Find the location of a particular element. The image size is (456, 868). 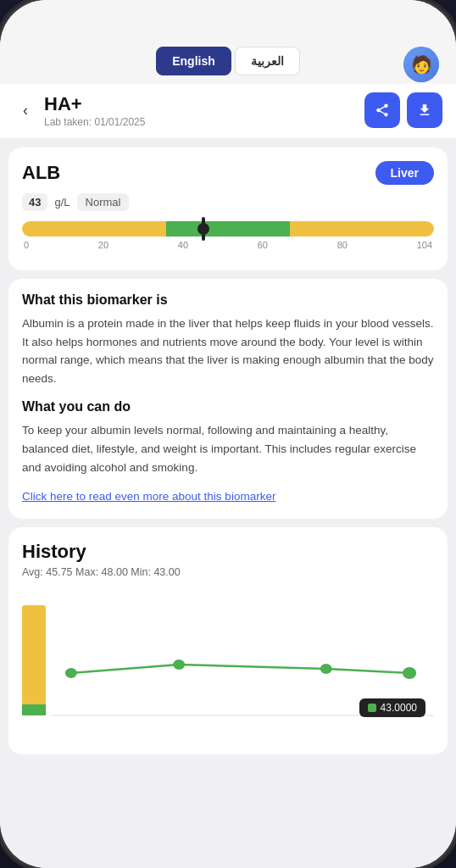

range-label-40: 40 is located at coordinates (183, 245).